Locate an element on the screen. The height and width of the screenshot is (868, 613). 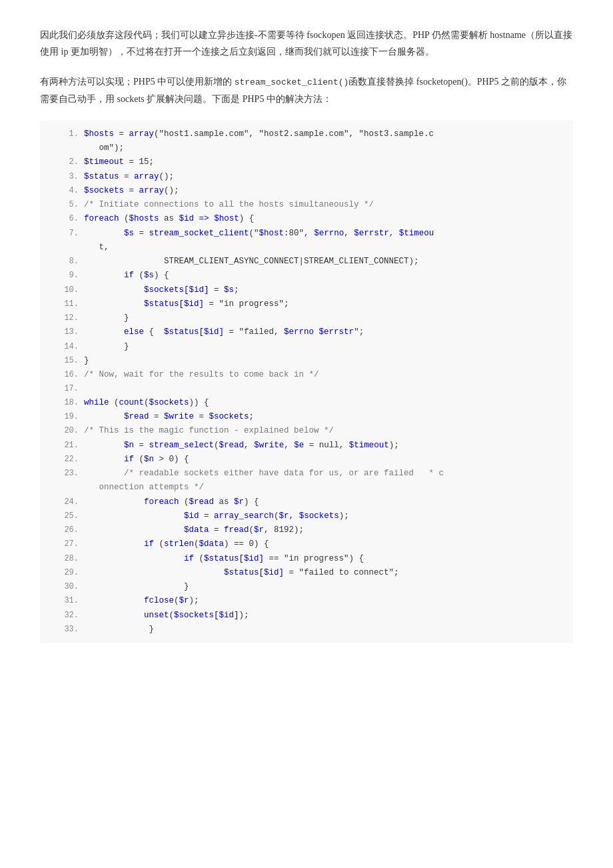
line-content: else { $status[$id] = "failed, $errno $e… is located at coordinates (325, 332).